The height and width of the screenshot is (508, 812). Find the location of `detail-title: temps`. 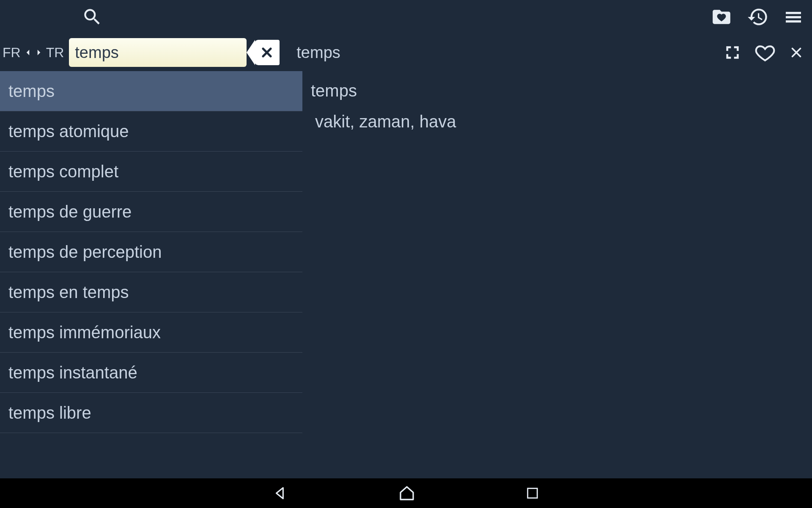

detail-title: temps is located at coordinates (318, 52).